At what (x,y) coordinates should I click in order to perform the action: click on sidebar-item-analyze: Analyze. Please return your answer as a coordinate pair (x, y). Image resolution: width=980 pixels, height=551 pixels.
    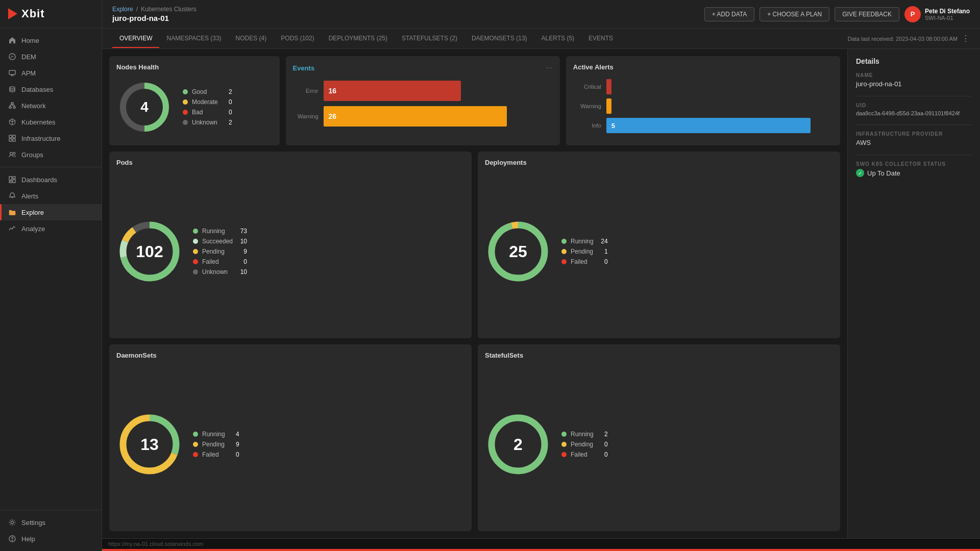
    Looking at the image, I should click on (51, 229).